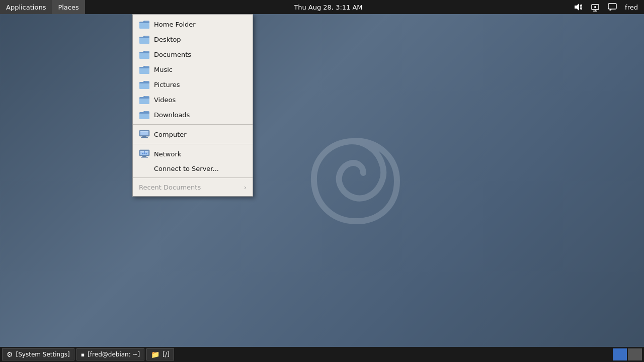 The image size is (644, 362). What do you see at coordinates (168, 154) in the screenshot?
I see `network-label: Network` at bounding box center [168, 154].